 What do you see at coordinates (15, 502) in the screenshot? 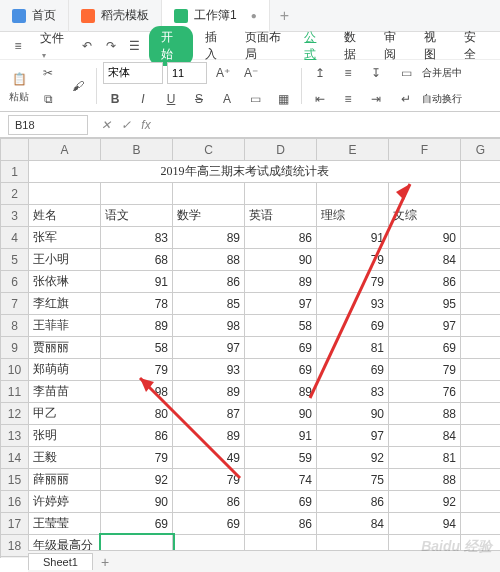
I see `row-header: 16` at bounding box center [15, 502].